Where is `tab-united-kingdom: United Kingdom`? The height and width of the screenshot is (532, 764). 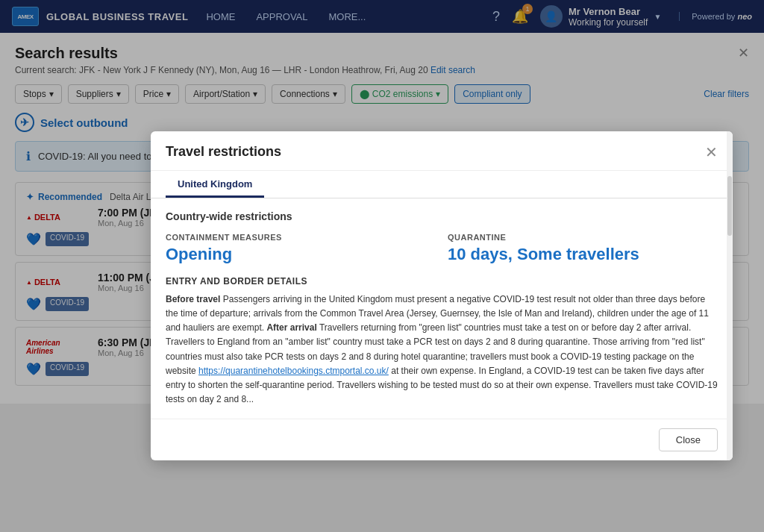 tab-united-kingdom: United Kingdom is located at coordinates (215, 184).